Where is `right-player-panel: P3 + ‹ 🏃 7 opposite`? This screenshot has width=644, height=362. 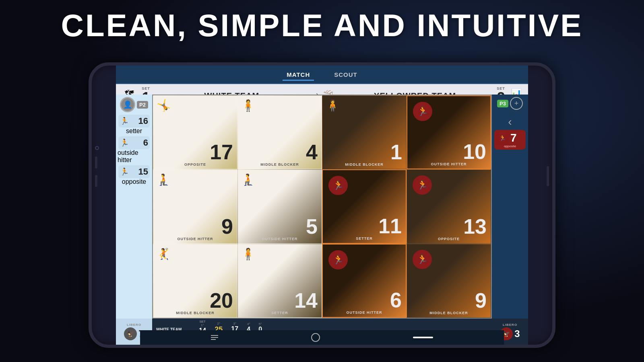 right-player-panel: P3 + ‹ 🏃 7 opposite is located at coordinates (510, 207).